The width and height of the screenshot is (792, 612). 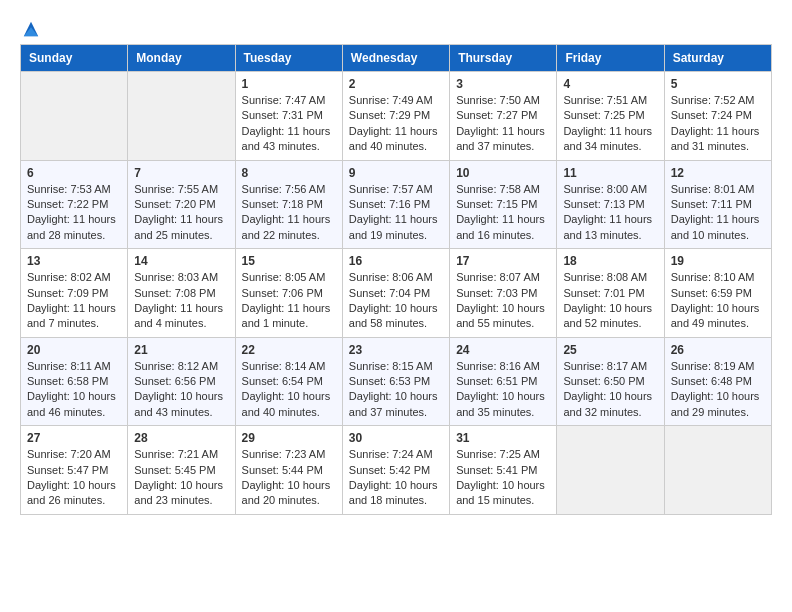 I want to click on day-number: 7, so click(x=181, y=173).